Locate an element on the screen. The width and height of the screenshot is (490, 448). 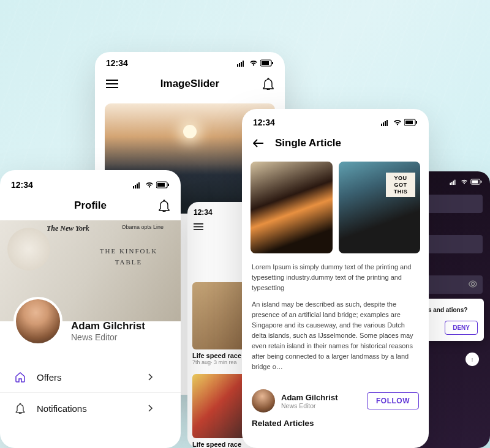
home-icon is located at coordinates (20, 377).